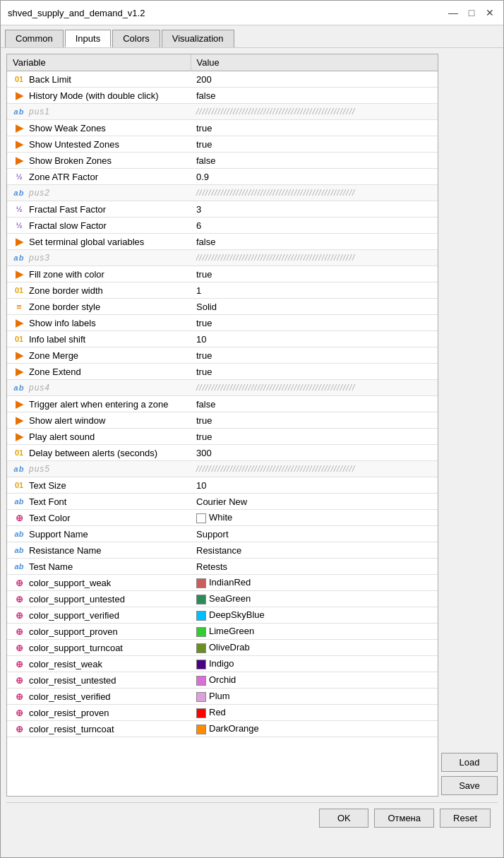 The width and height of the screenshot is (504, 858). Describe the element at coordinates (99, 355) in the screenshot. I see `row-label-cell: ▶Zone Merge` at that location.